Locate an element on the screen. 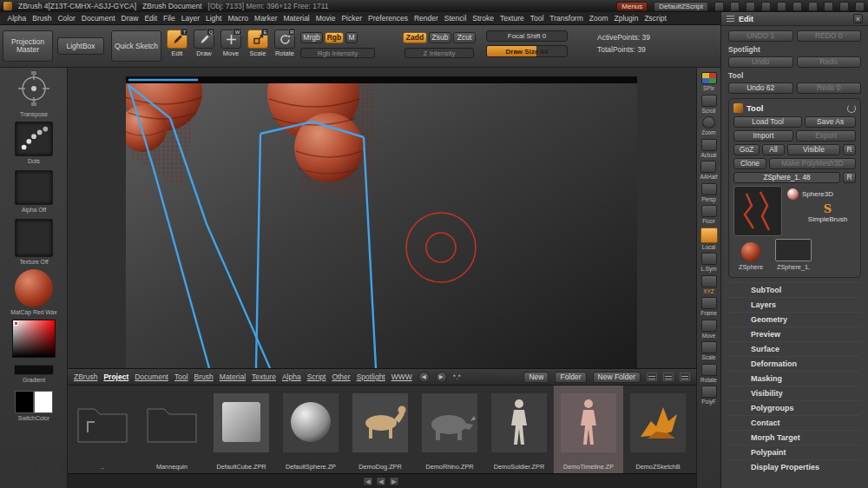 Image resolution: width=868 pixels, height=488 pixels. z-intensity-slider: Z Intensity is located at coordinates (439, 53).